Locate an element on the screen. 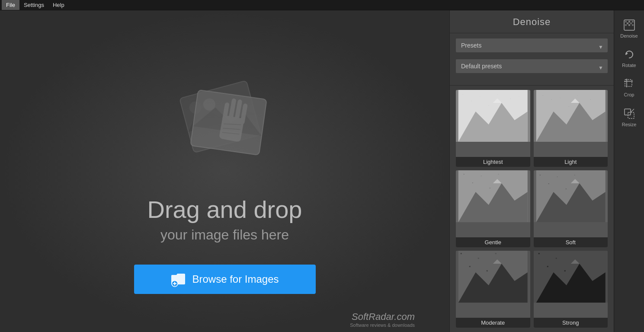 The height and width of the screenshot is (332, 644). menubar: File Settings Help is located at coordinates (322, 5).